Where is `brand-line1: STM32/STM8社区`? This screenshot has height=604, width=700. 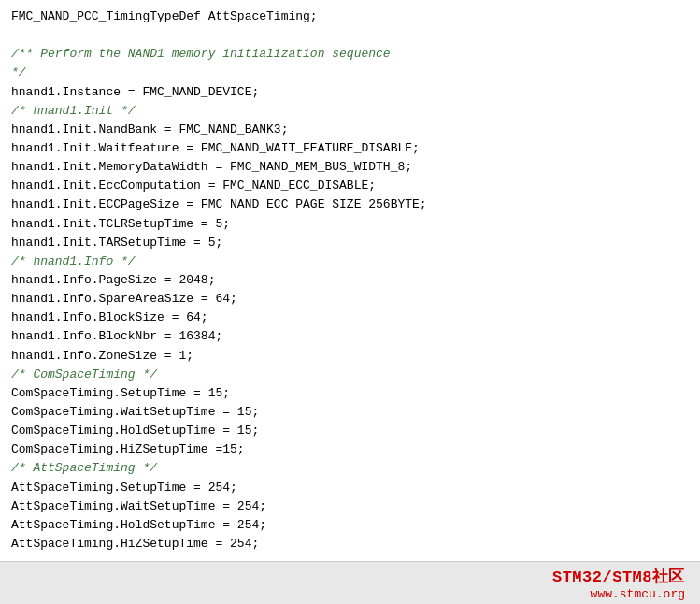 brand-line1: STM32/STM8社区 is located at coordinates (619, 576).